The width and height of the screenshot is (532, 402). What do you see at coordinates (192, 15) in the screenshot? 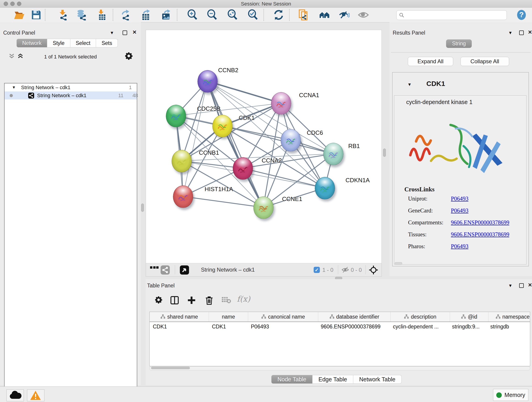
I see `zoom-in-icon` at bounding box center [192, 15].